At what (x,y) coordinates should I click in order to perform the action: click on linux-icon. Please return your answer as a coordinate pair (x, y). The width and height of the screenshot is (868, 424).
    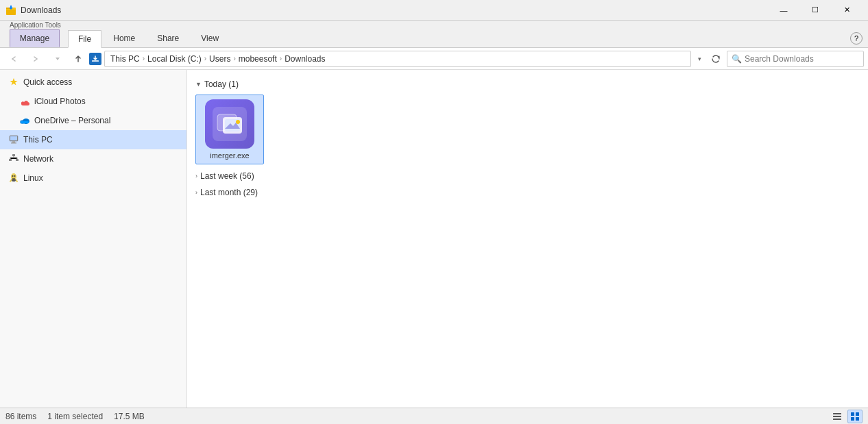
    Looking at the image, I should click on (14, 178).